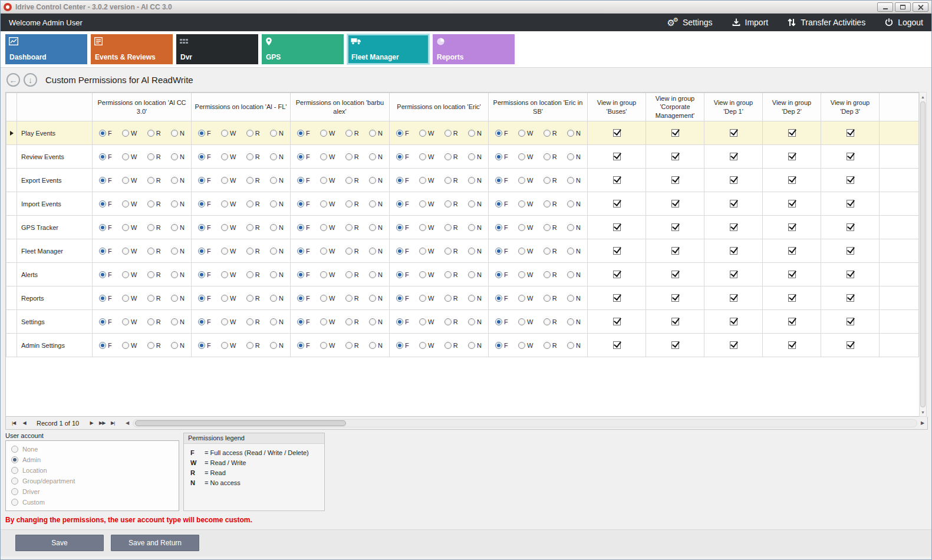 This screenshot has width=932, height=560. Describe the element at coordinates (102, 423) in the screenshot. I see `nav-next-page-button: ▶▶` at that location.